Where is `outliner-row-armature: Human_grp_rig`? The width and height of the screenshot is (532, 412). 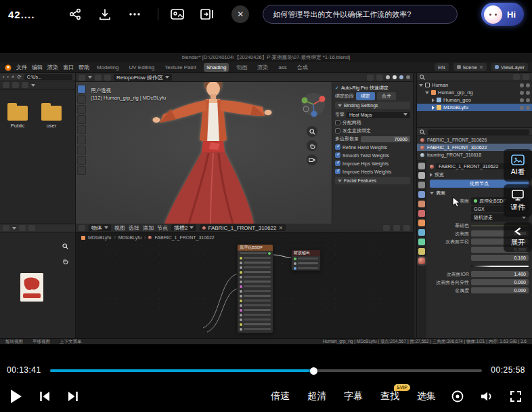
outliner-row-armature: Human_grp_rig is located at coordinates (474, 92).